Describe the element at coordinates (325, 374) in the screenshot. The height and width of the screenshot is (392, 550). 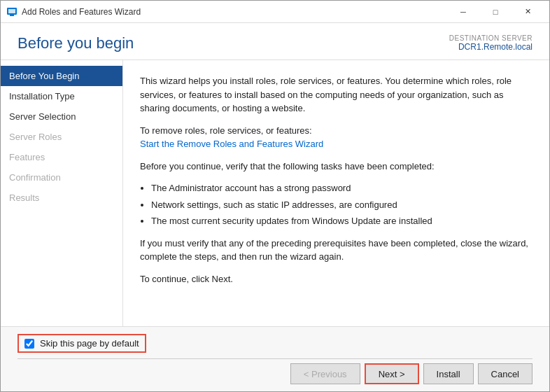
I see `previous-button: < Previous` at that location.